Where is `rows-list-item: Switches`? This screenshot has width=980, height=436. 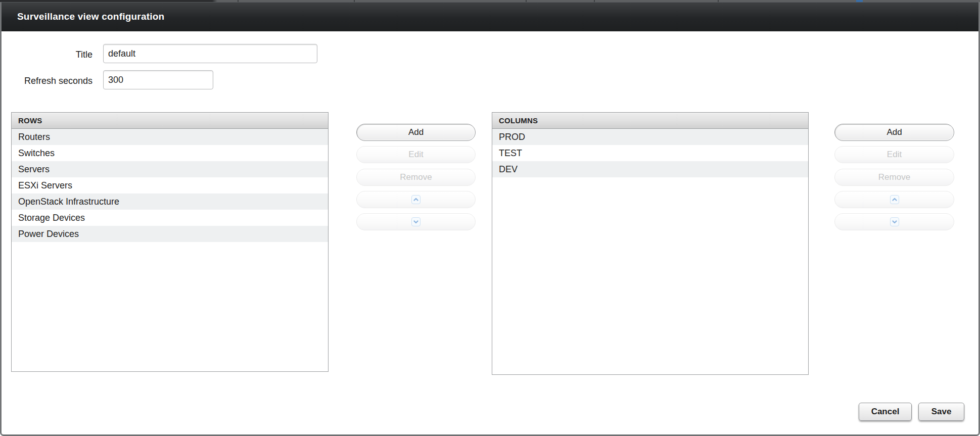
rows-list-item: Switches is located at coordinates (170, 153).